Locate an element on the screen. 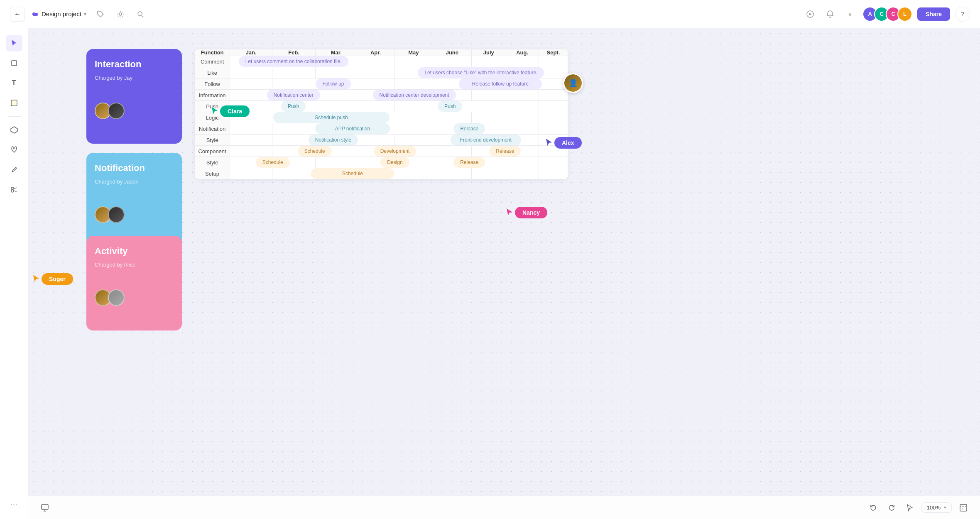  topbar-left: ← Design project ▾ is located at coordinates (79, 14).